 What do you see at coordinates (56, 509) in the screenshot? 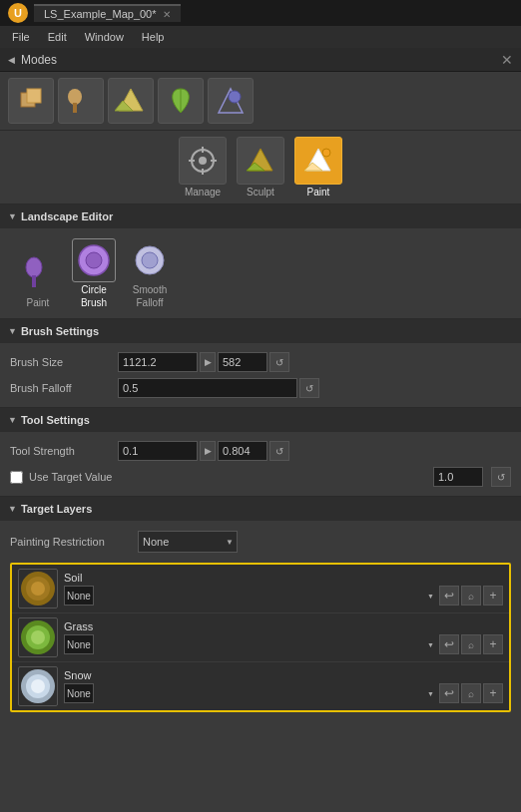
I see `target-layers-title: Target Layers` at bounding box center [56, 509].